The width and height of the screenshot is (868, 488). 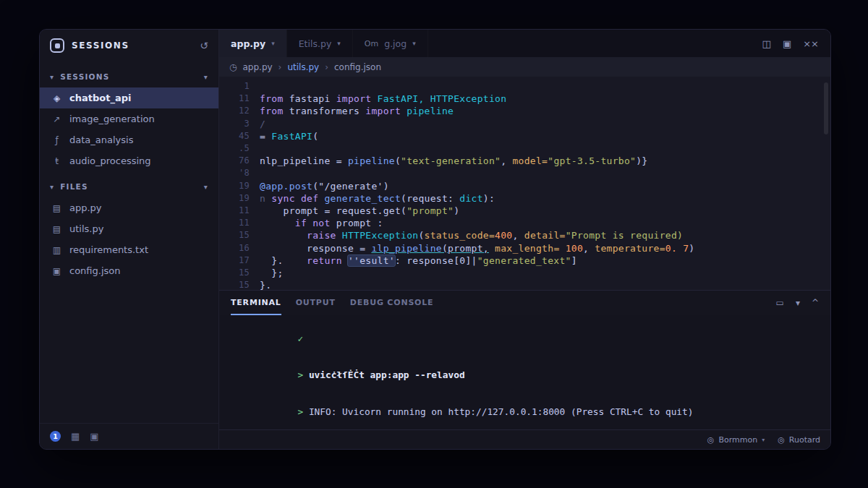 What do you see at coordinates (525, 174) in the screenshot?
I see `code-line: '8` at bounding box center [525, 174].